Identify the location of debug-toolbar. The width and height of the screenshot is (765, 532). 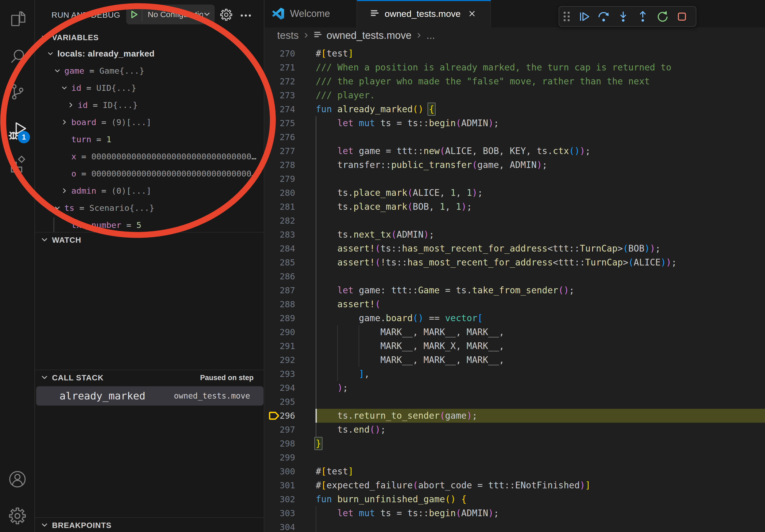
(628, 17).